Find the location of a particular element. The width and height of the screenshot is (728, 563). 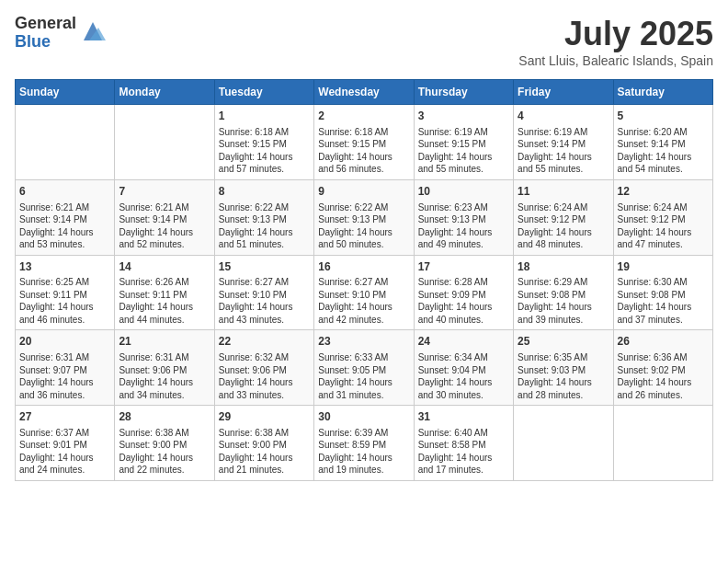

calendar-cell: 5Sunrise: 6:20 AMSunset: 9:14 PMDaylight… is located at coordinates (663, 143).